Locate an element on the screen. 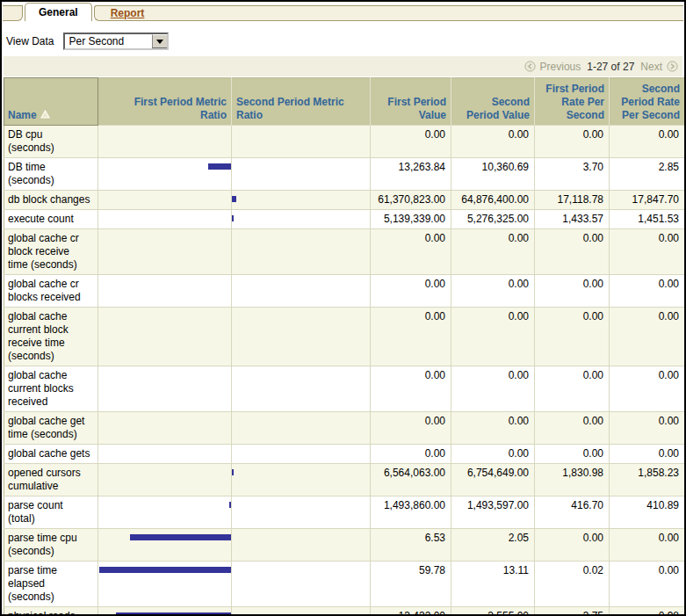  table-row: global cache cr blocks received0.000.000… is located at coordinates (344, 292).